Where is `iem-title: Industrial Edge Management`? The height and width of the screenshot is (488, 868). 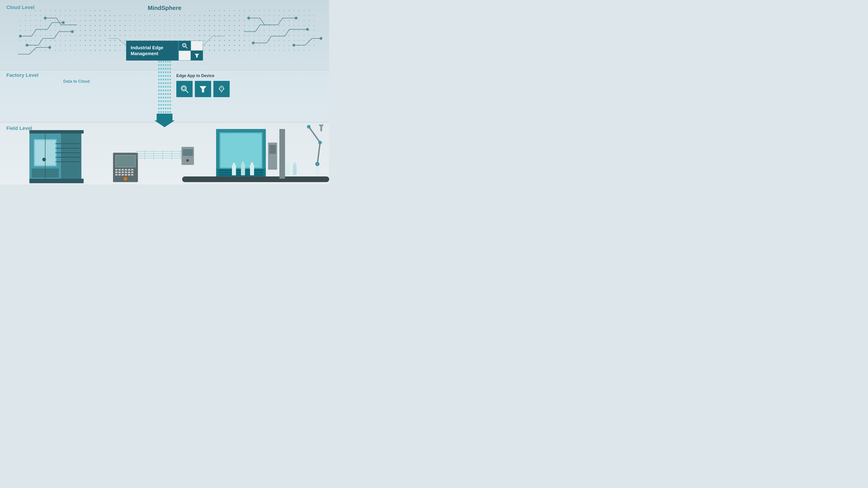
iem-title: Industrial Edge Management is located at coordinates (152, 51).